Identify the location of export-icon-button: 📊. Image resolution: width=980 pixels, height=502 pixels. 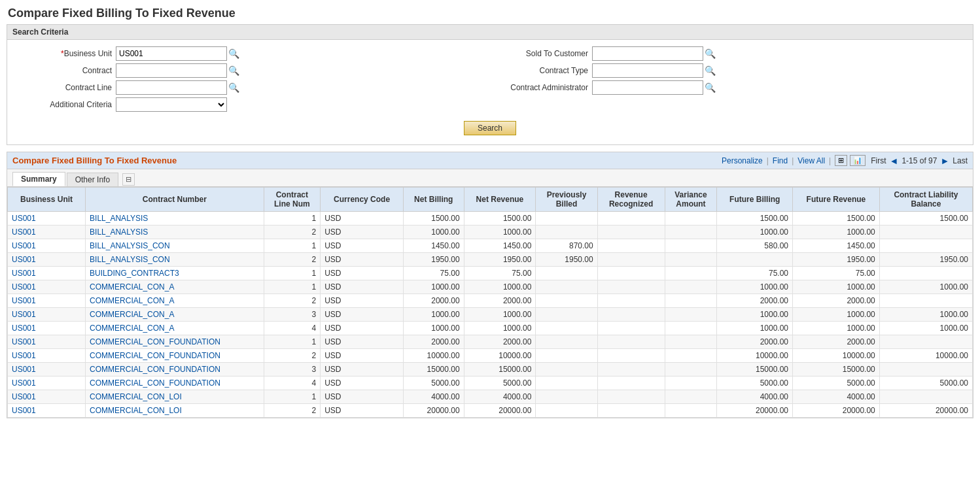
(858, 161).